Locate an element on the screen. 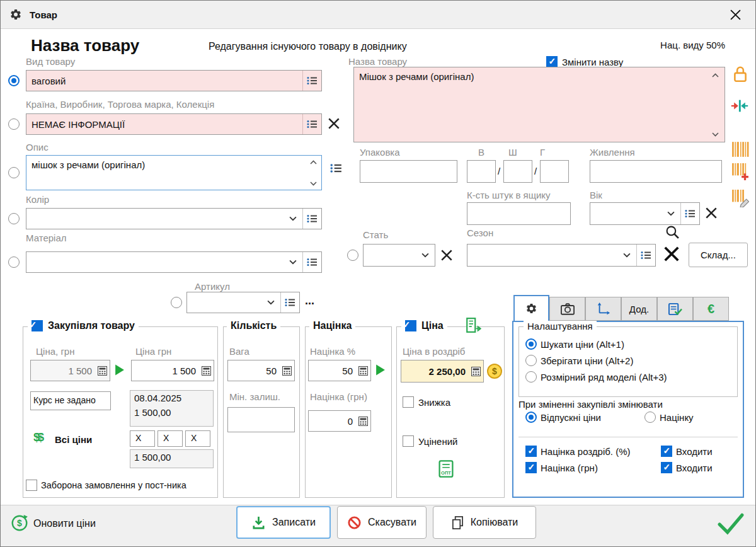  price-checkbox is located at coordinates (411, 326).